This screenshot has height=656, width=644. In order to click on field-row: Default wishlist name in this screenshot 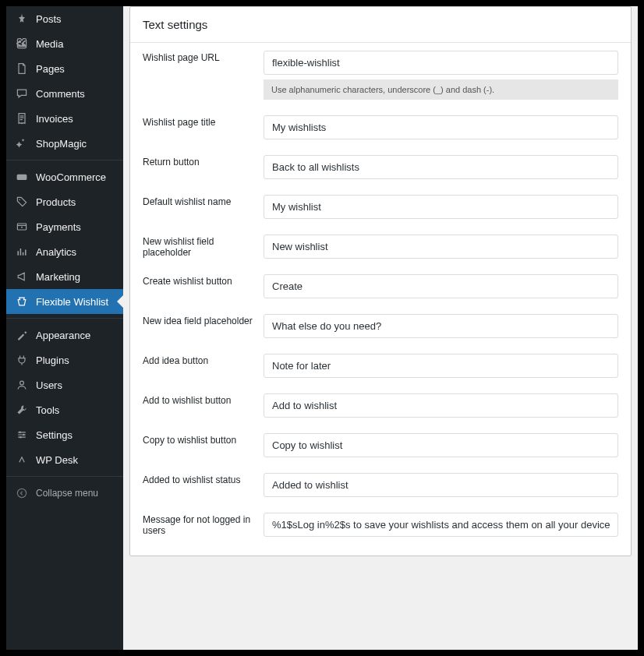, I will do `click(380, 207)`.